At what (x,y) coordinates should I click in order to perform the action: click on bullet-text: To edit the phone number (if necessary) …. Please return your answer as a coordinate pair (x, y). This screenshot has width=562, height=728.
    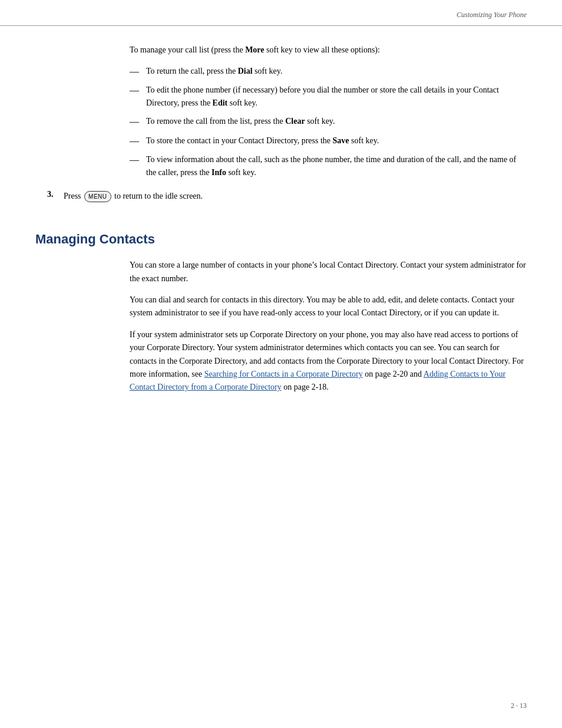
    Looking at the image, I should click on (336, 97).